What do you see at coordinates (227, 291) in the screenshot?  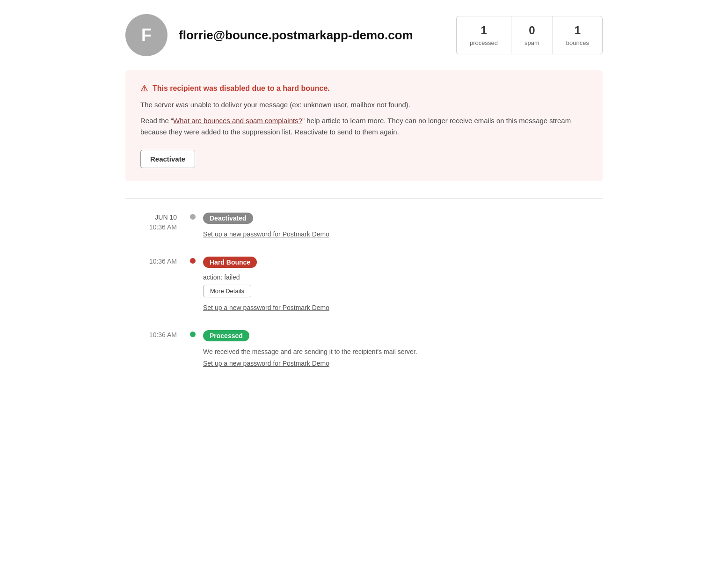 I see `more-details-button: More Details` at bounding box center [227, 291].